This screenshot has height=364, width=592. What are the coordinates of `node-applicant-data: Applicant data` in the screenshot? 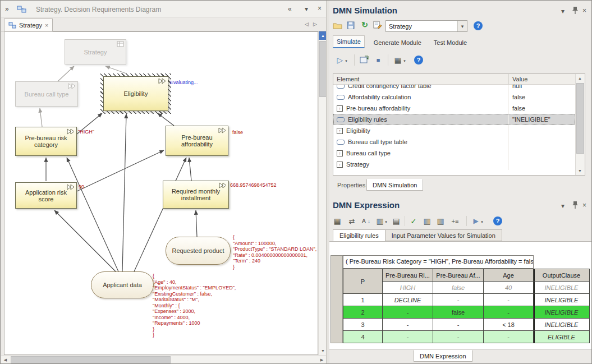 It's located at (122, 285).